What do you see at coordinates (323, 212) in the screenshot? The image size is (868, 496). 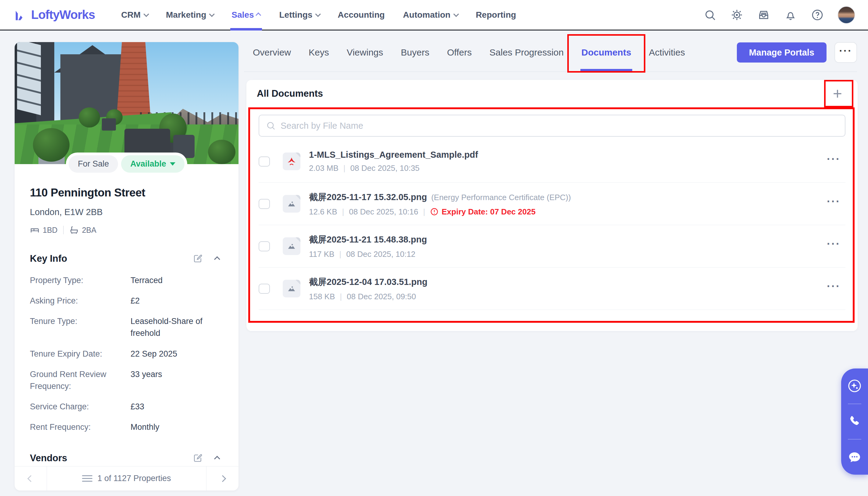 I see `document-size: 12.6 KB` at bounding box center [323, 212].